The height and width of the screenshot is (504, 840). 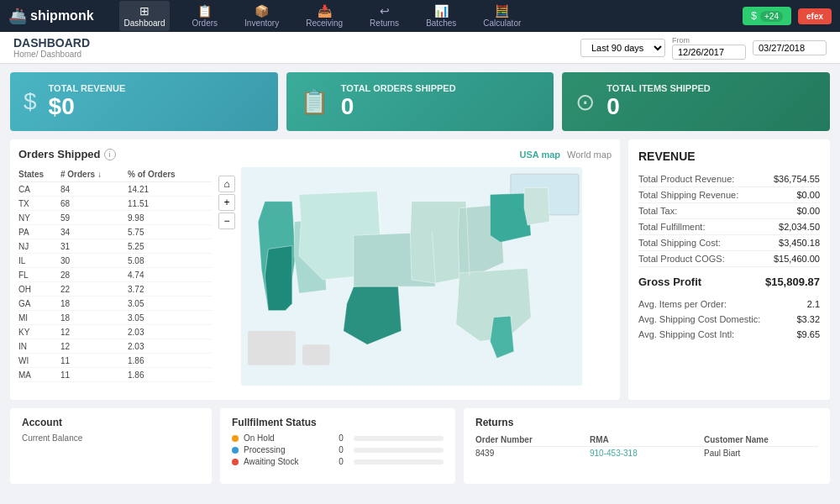 What do you see at coordinates (790, 48) in the screenshot?
I see `to-date-input` at bounding box center [790, 48].